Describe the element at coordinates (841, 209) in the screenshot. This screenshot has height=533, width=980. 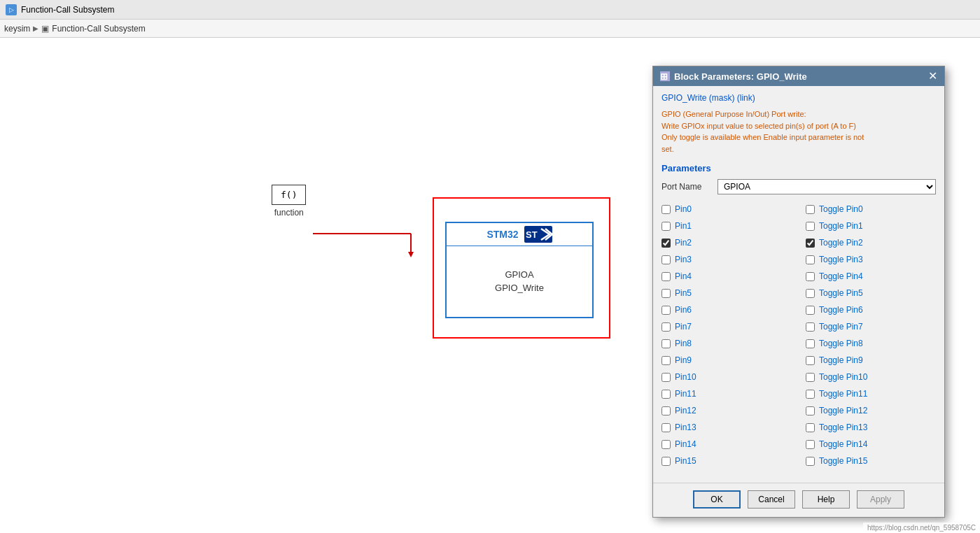
I see `toggle-pin-label-0: Toggle Pin0` at that location.